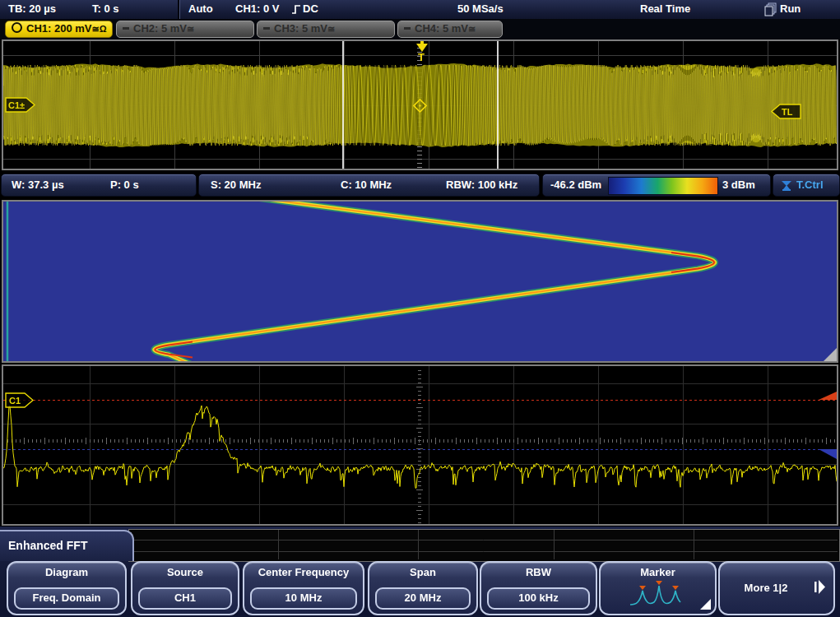 This screenshot has height=617, width=840. I want to click on softkey-span-label: Span, so click(423, 573).